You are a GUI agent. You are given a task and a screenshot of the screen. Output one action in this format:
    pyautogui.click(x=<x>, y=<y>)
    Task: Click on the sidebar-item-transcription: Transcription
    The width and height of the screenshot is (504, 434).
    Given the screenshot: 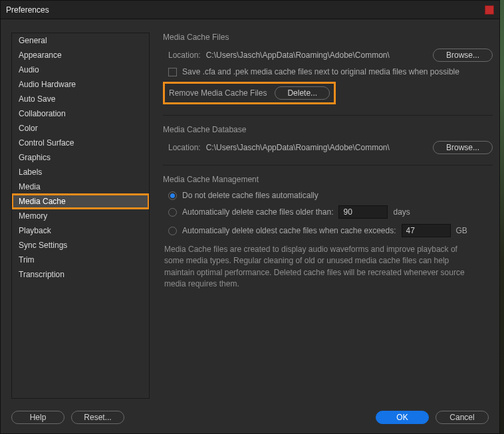 What is the action you would take?
    pyautogui.click(x=80, y=274)
    